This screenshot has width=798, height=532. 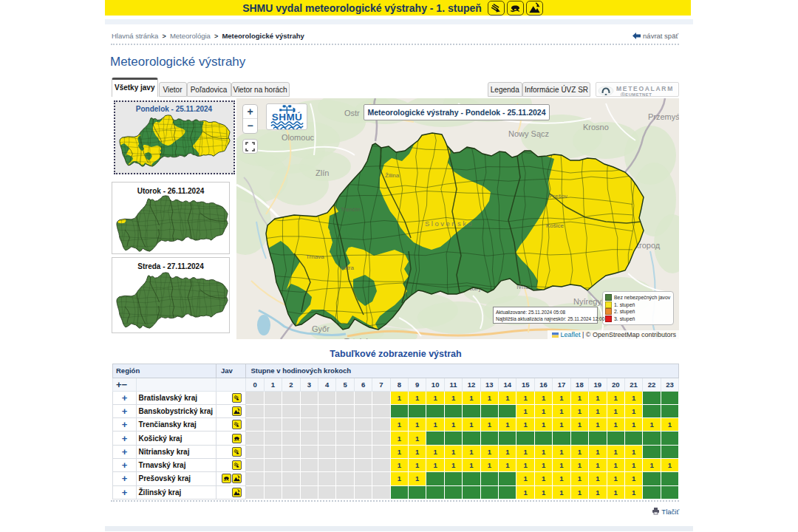 What do you see at coordinates (299, 137) in the screenshot?
I see `svg-text: Olomouc` at bounding box center [299, 137].